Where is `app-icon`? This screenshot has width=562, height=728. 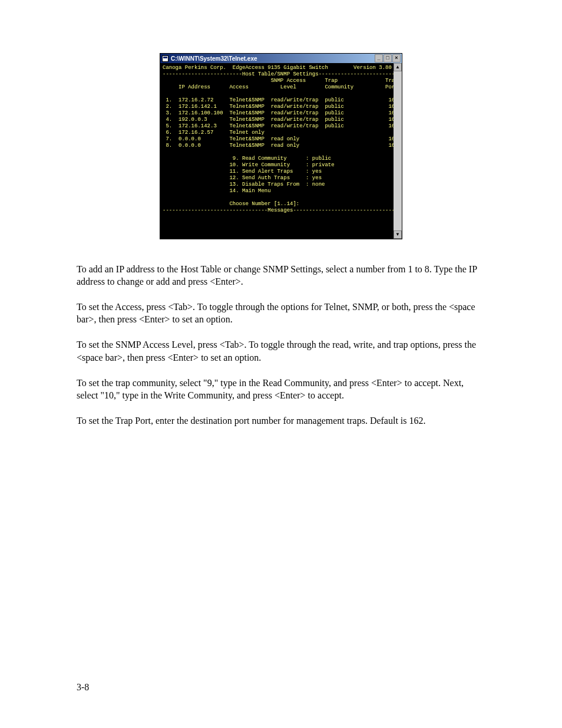 app-icon is located at coordinates (165, 58).